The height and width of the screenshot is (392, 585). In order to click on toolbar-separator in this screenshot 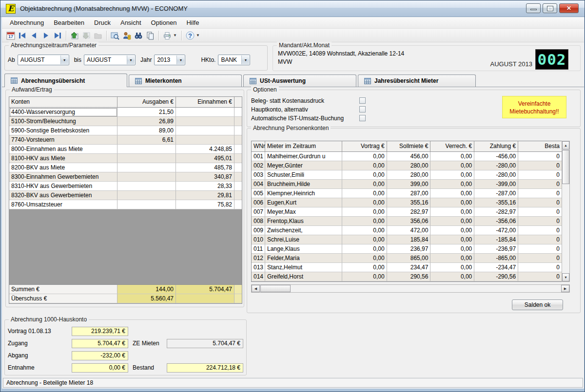, I will do `click(66, 36)`.